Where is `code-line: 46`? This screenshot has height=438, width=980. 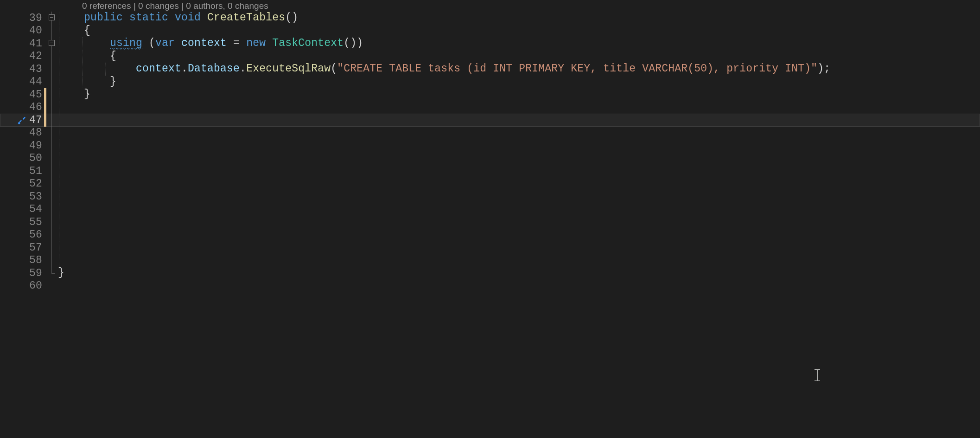 code-line: 46 is located at coordinates (490, 108).